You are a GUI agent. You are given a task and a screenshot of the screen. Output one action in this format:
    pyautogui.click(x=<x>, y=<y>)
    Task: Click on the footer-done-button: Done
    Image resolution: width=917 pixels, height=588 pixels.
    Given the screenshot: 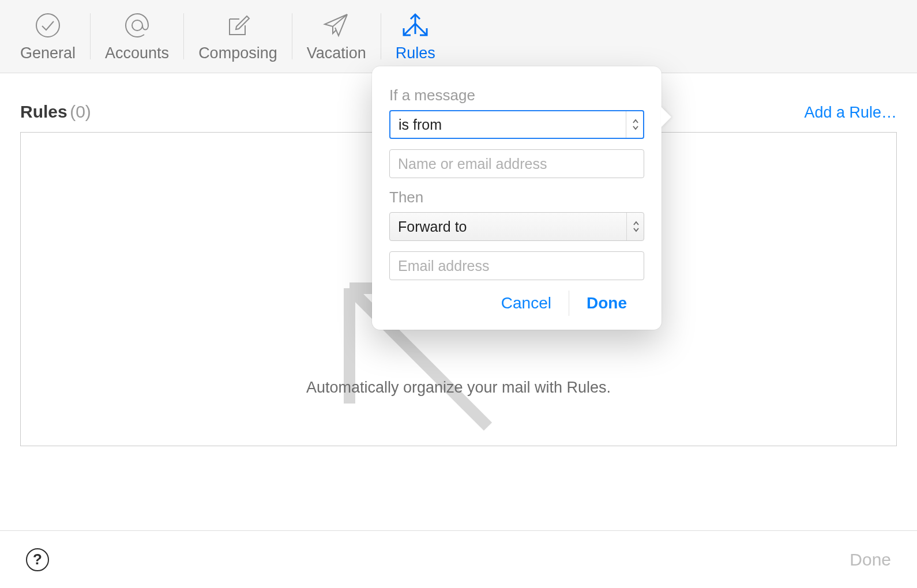 What is the action you would take?
    pyautogui.click(x=870, y=560)
    